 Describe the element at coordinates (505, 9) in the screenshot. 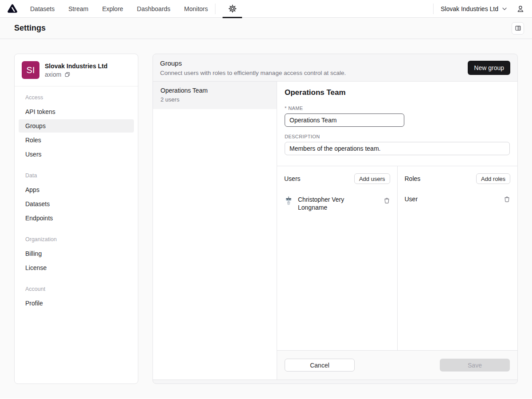

I see `chevron-down-icon` at that location.